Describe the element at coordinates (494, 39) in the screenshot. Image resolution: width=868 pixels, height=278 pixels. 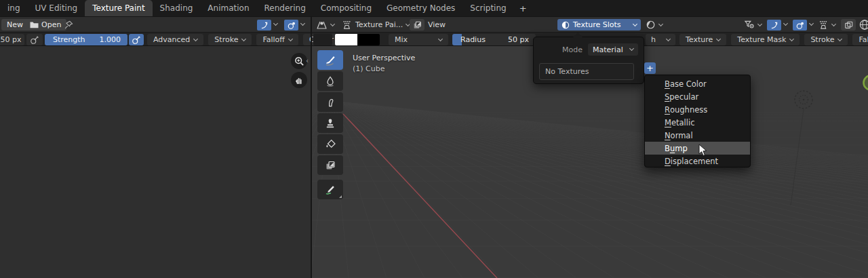
I see `radius-slider: Radius 50 px` at that location.